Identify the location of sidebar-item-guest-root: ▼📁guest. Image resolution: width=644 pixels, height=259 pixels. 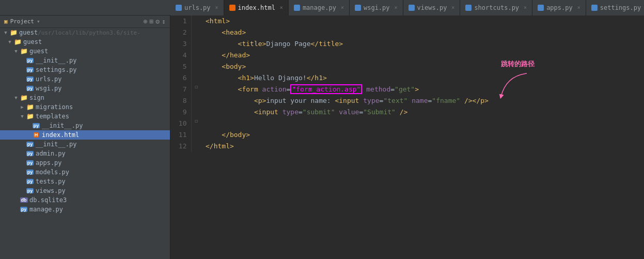
(85, 42).